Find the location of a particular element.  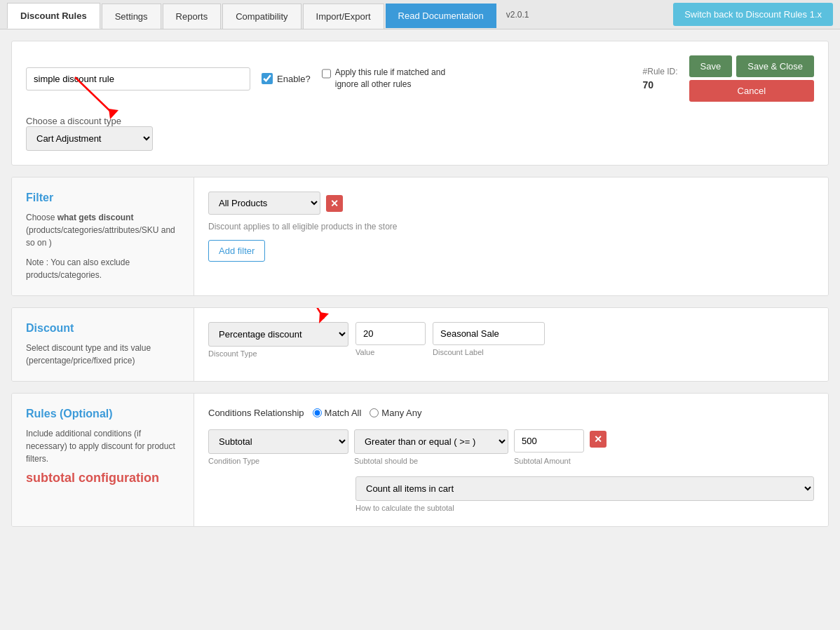

rules-desc: Include additional conditions (if necess… is located at coordinates (102, 446).